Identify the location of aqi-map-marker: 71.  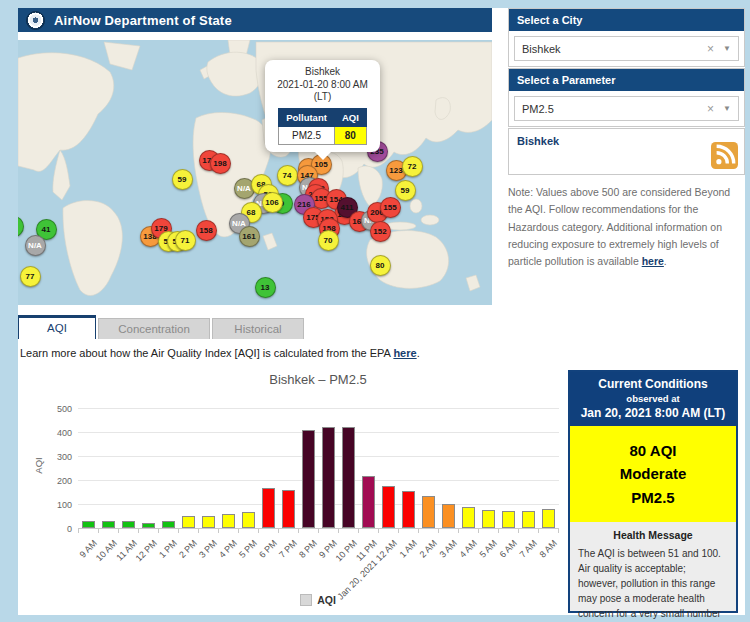
(186, 240).